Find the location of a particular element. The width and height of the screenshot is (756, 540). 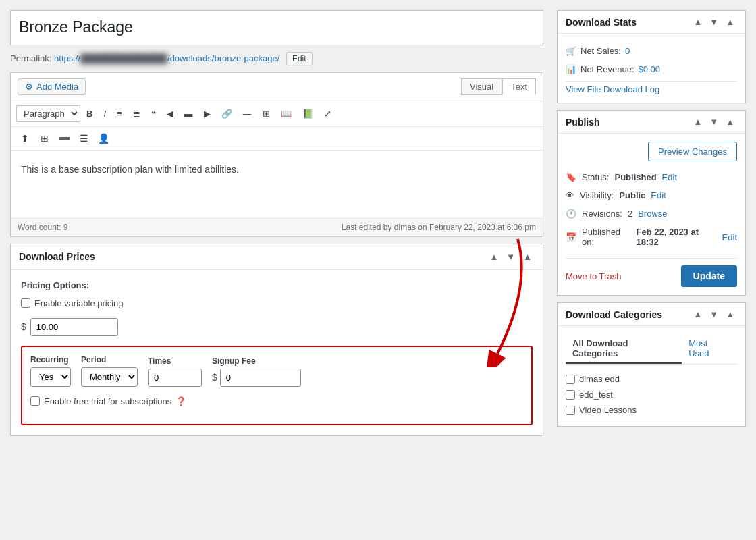

visual-tab: Visual is located at coordinates (482, 86).